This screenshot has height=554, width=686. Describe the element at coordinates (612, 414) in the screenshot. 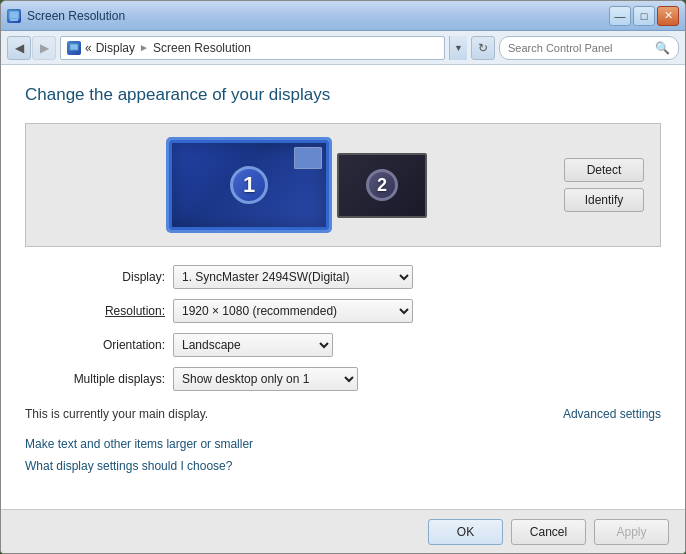

I see `advanced-settings-link: Advanced settings` at that location.